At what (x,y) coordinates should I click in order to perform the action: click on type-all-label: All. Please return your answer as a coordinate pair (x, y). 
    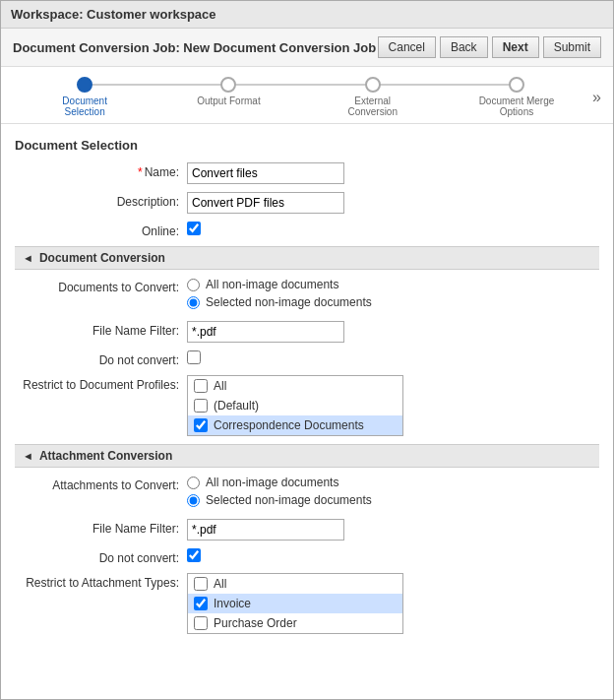
    Looking at the image, I should click on (220, 584).